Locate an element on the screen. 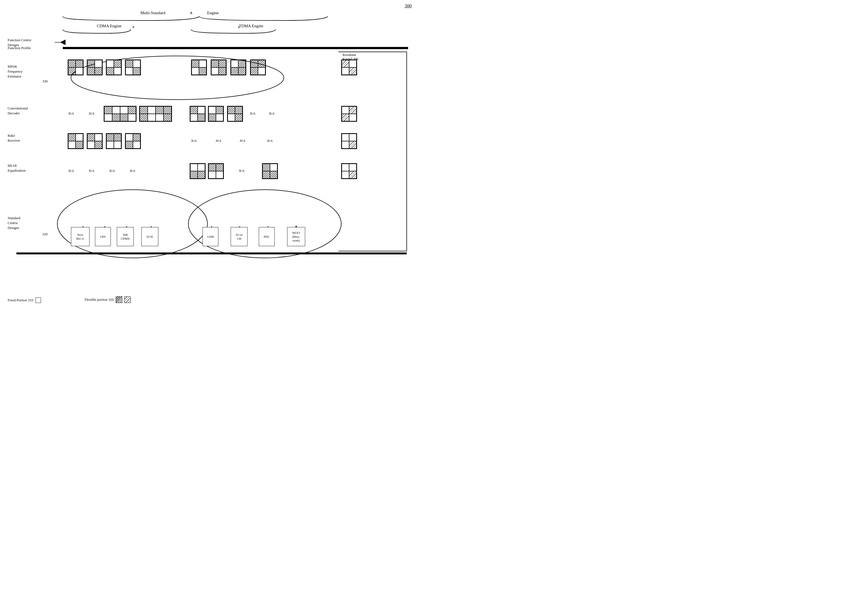 Image resolution: width=856 pixels, height=616 pixels. conv-na-3: N/A is located at coordinates (252, 114).